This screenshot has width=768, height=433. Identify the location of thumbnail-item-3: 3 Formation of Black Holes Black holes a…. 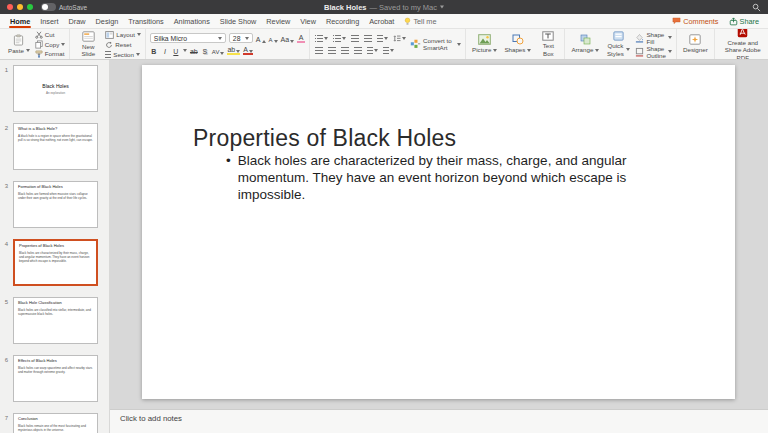
(54, 204).